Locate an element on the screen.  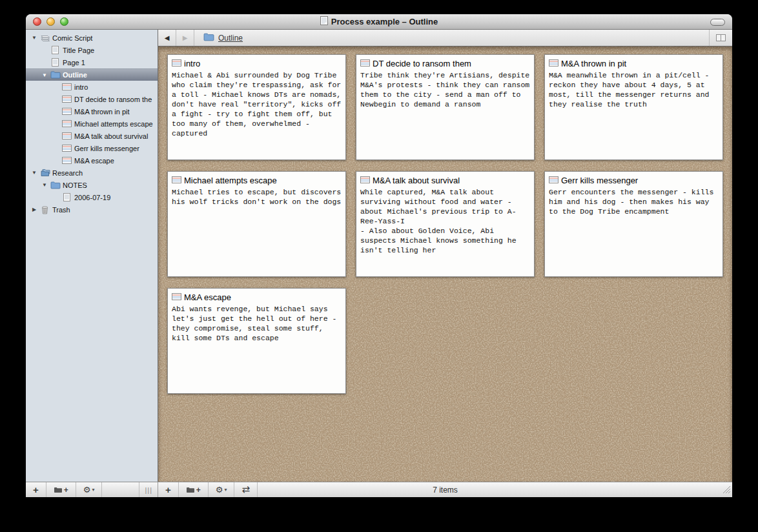
card-title: Gerr kills messenger is located at coordinates (599, 181).